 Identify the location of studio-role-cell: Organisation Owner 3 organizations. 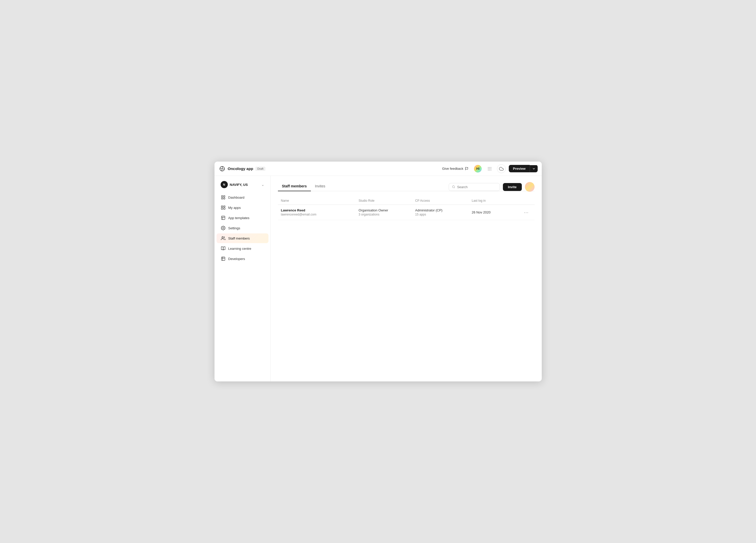
(387, 212).